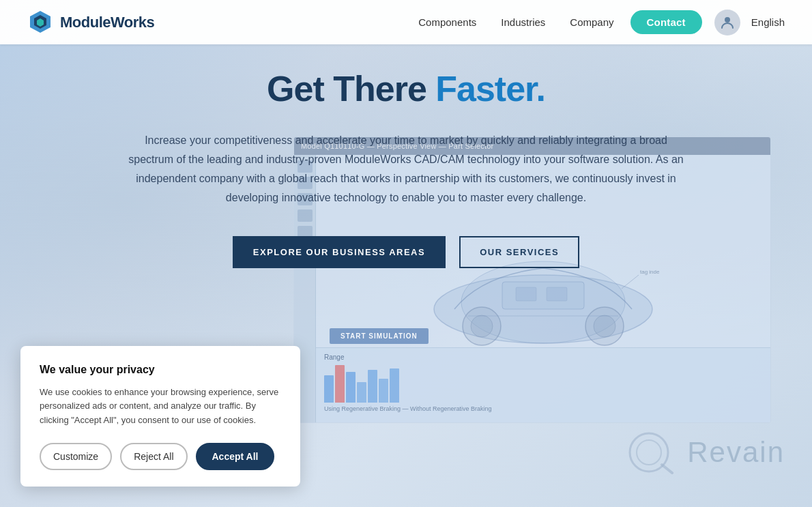  I want to click on services-button: Our Services, so click(519, 252).